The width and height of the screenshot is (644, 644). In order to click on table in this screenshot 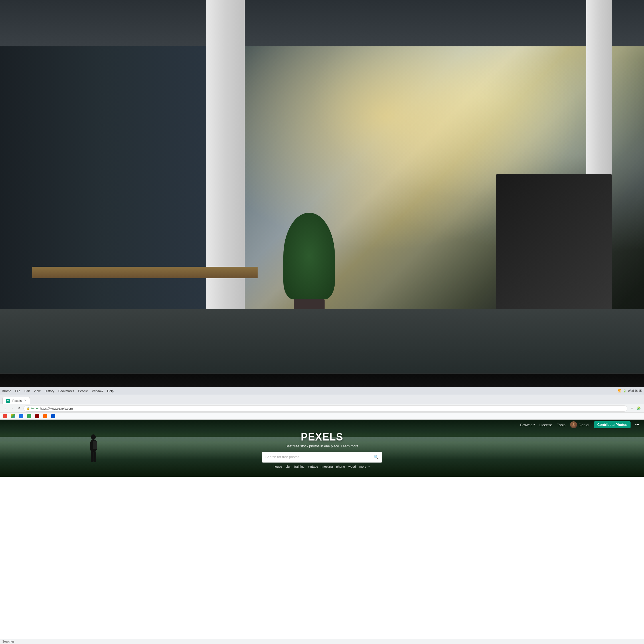, I will do `click(145, 273)`.